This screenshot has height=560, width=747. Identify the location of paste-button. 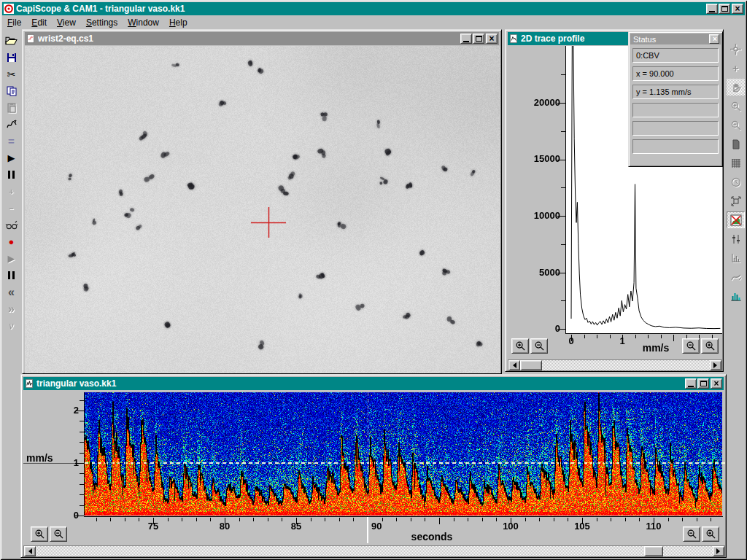
(12, 108).